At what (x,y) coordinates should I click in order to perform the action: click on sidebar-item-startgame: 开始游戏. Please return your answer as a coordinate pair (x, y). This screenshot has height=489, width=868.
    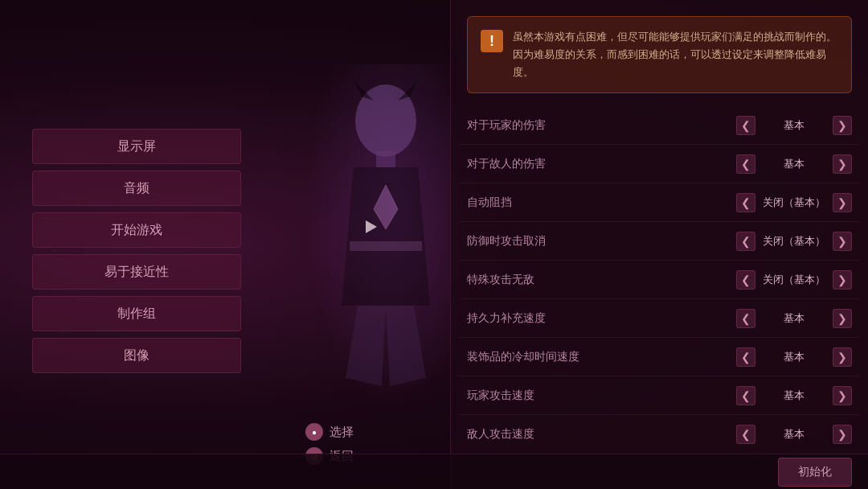
    Looking at the image, I should click on (137, 230).